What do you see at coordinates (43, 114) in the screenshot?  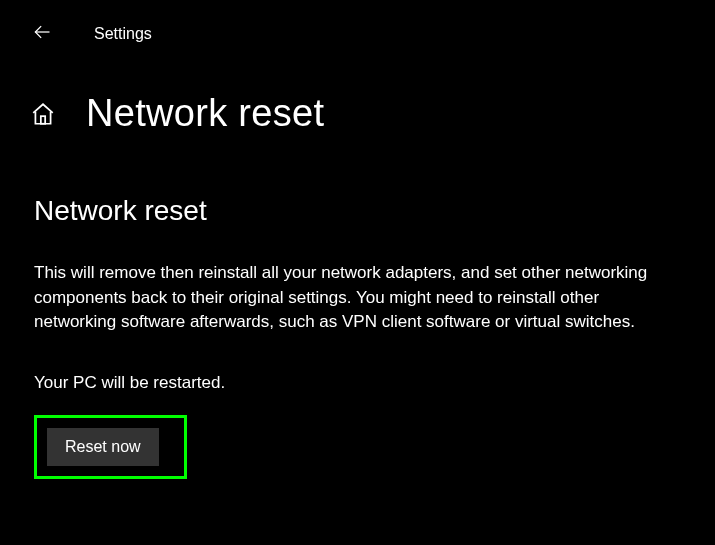 I see `home-icon` at bounding box center [43, 114].